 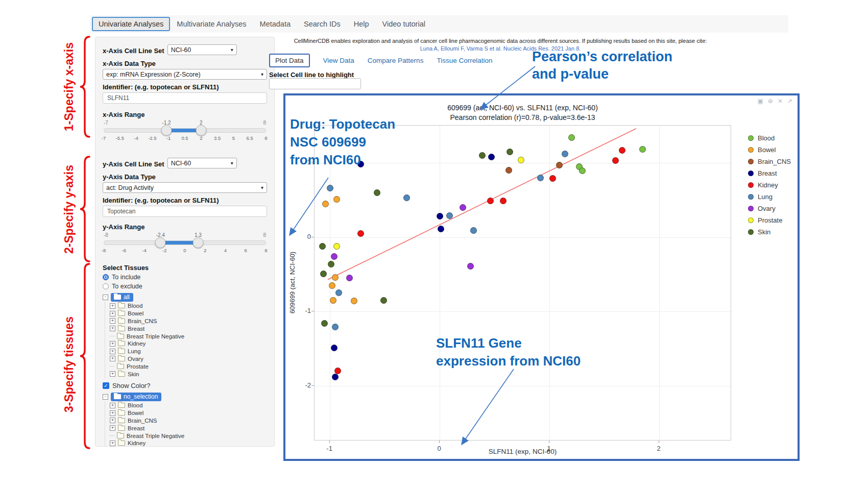 I want to click on y-identifier-input: Topotecan, so click(x=185, y=211).